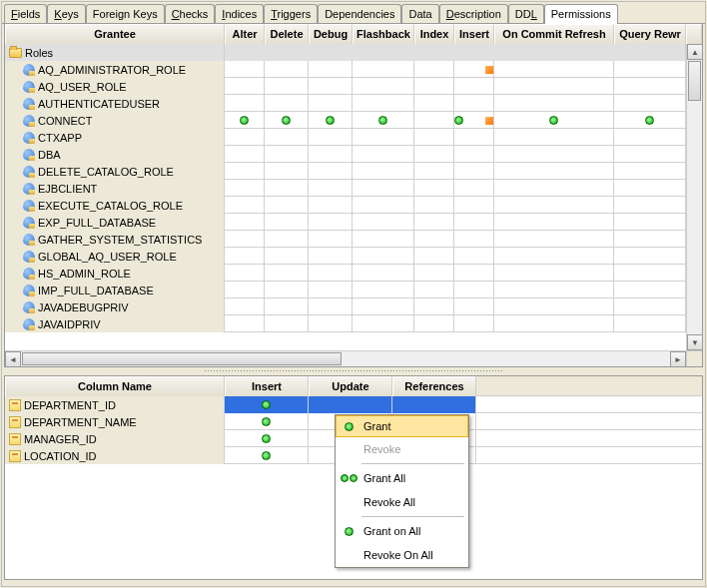 The width and height of the screenshot is (707, 588). Describe the element at coordinates (346, 323) in the screenshot. I see `permissions-row: JAVAIDPRIV` at that location.